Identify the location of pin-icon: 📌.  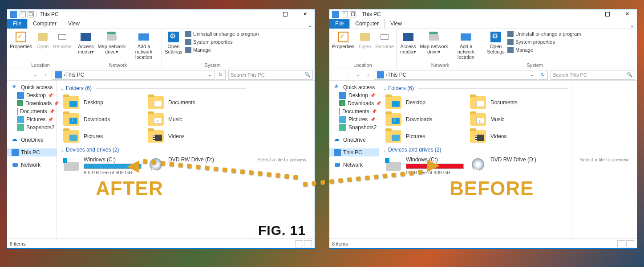
(374, 95).